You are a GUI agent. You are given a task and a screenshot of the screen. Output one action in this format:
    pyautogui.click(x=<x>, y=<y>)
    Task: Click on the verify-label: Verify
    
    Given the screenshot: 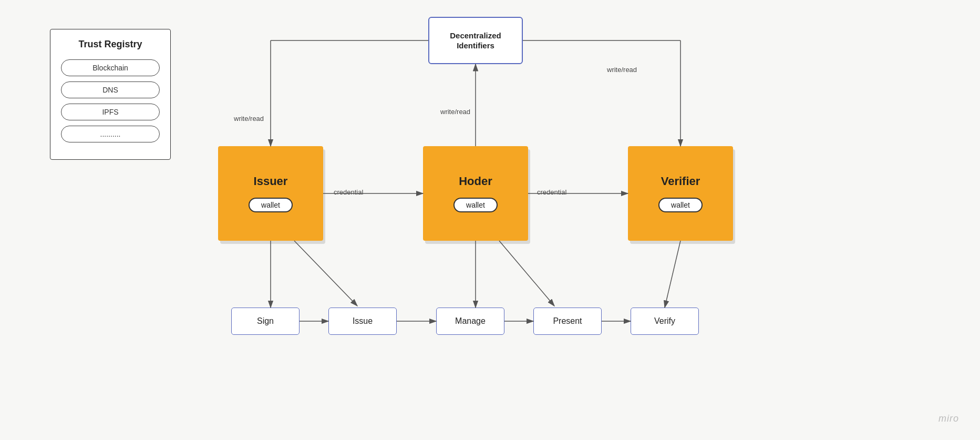 What is the action you would take?
    pyautogui.click(x=665, y=321)
    